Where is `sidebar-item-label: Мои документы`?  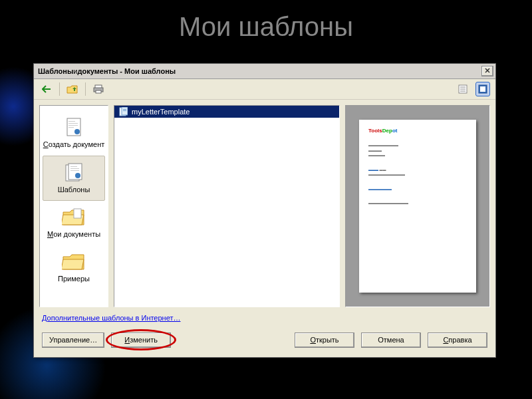
sidebar-item-label: Мои документы is located at coordinates (74, 234).